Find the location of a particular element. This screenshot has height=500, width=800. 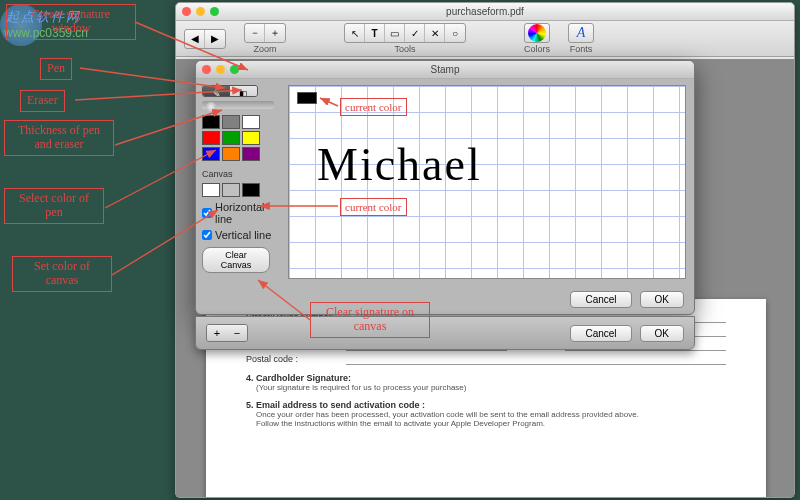

color-wheel-icon is located at coordinates (537, 33).